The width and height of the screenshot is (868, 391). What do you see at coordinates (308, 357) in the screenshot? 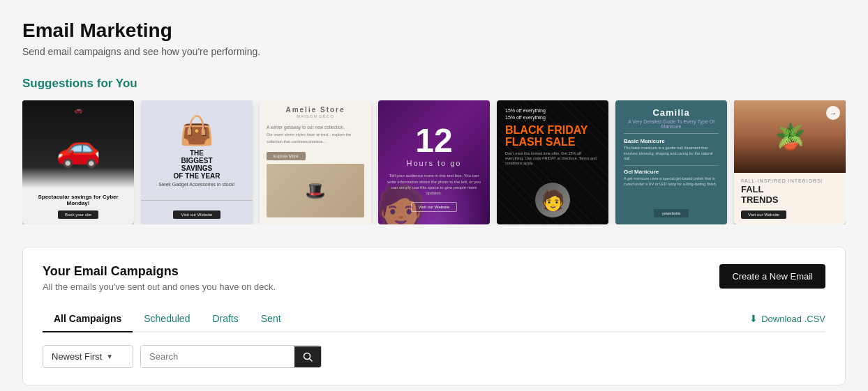
I see `search-icon` at bounding box center [308, 357].